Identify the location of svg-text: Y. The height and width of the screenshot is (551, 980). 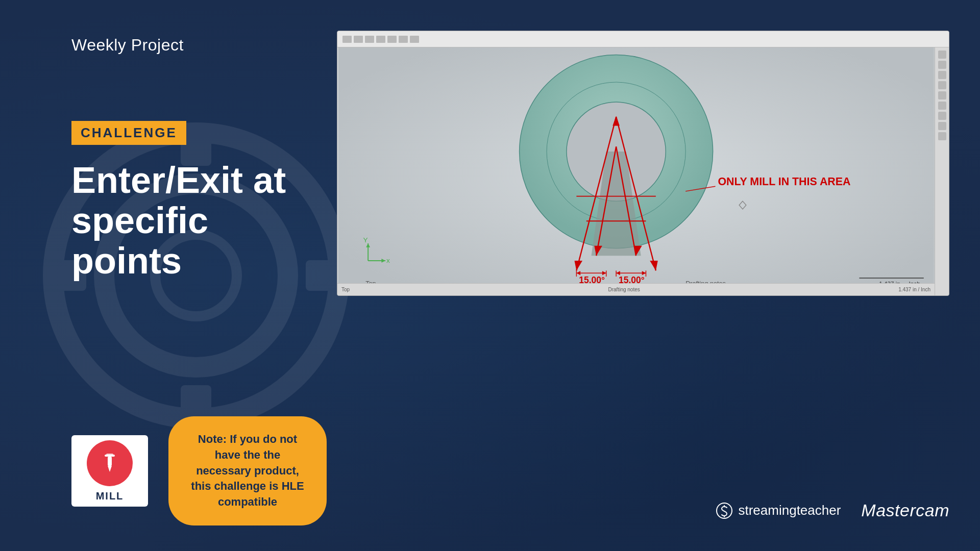
(365, 240).